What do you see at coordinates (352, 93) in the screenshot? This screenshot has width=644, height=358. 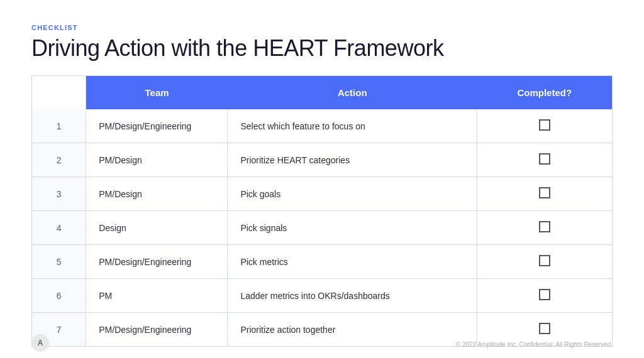 I see `col-header-action: Action` at bounding box center [352, 93].